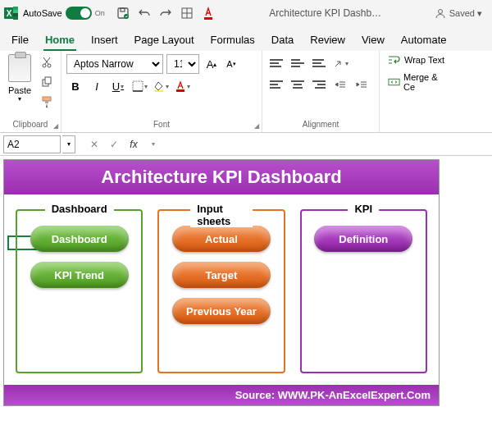 The height and width of the screenshot is (448, 492). What do you see at coordinates (440, 13) in the screenshot?
I see `user-icon` at bounding box center [440, 13].